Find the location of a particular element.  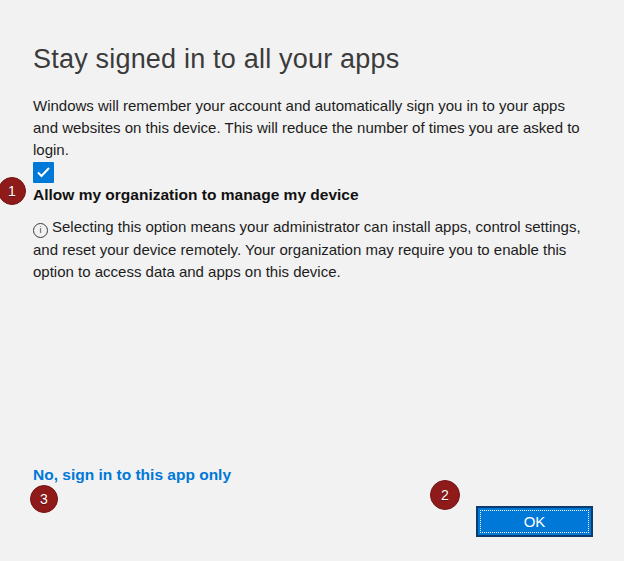

checkmark-icon is located at coordinates (44, 172).